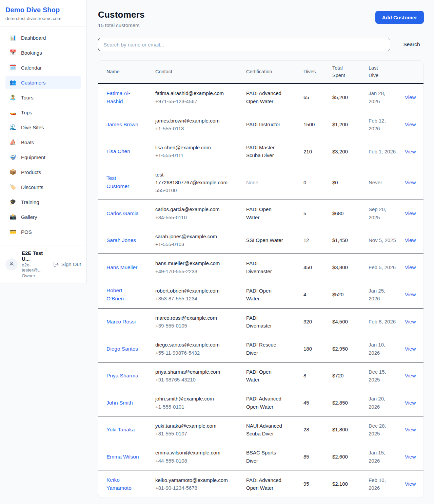 This screenshot has width=434, height=504. What do you see at coordinates (382, 403) in the screenshot?
I see `last-dive-value: Jan 20, 2026` at bounding box center [382, 403].